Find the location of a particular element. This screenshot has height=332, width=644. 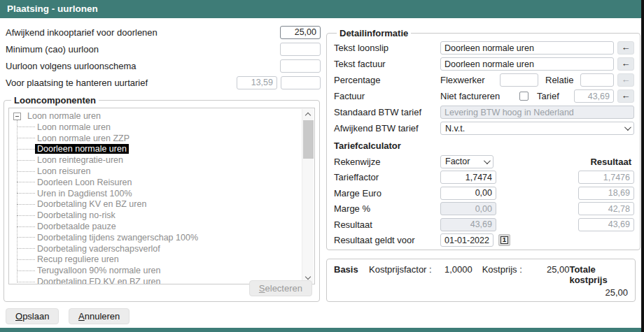

tree-item: Doorbetaling KV en BZ uren is located at coordinates (158, 205).